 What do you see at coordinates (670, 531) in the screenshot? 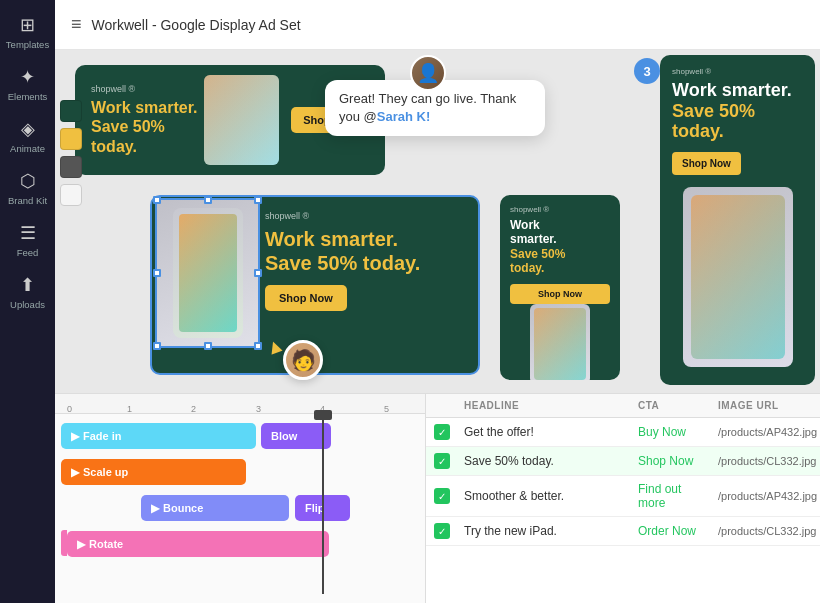
I see `row4-cta: Order Now` at bounding box center [670, 531].